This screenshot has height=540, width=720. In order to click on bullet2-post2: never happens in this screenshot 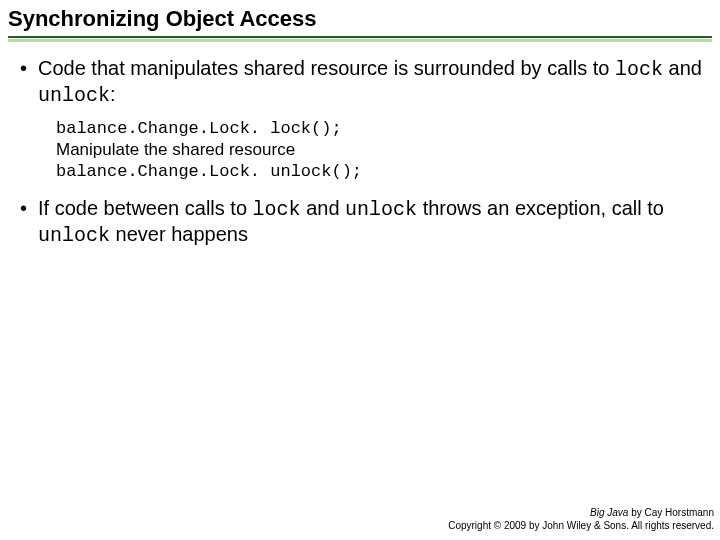, I will do `click(179, 234)`.